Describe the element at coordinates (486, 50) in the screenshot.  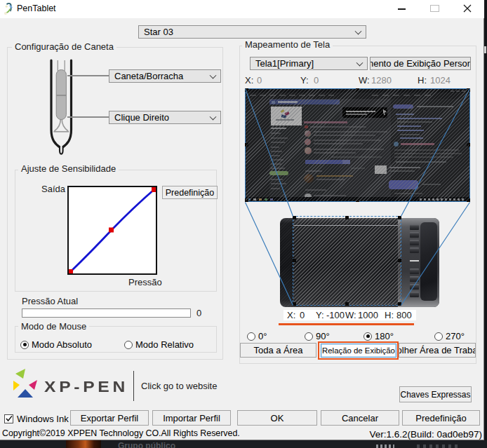
I see `background-scroll-speck` at that location.